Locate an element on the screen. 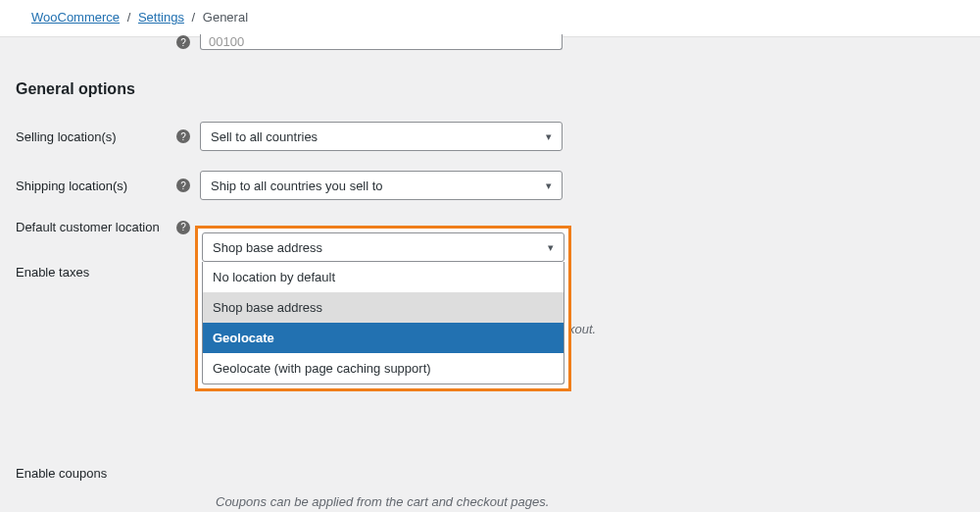 The height and width of the screenshot is (512, 980). shipping-location-row: Shipping location(s) ? Ship to all count… is located at coordinates (490, 185).